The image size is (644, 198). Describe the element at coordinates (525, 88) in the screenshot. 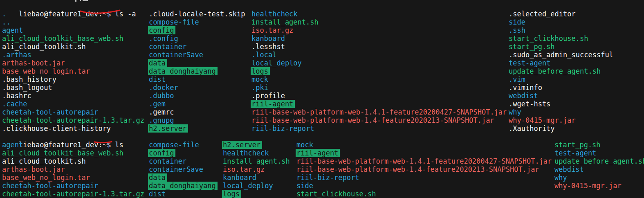

I see `file-entry: .viminfo` at that location.